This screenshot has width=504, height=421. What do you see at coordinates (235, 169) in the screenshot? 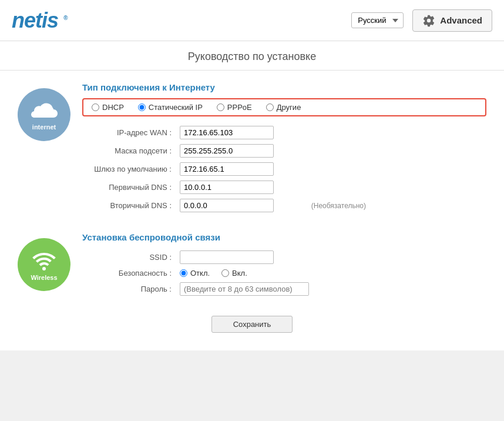
I see `table-row: Шлюз по умолчанию :` at bounding box center [235, 169].